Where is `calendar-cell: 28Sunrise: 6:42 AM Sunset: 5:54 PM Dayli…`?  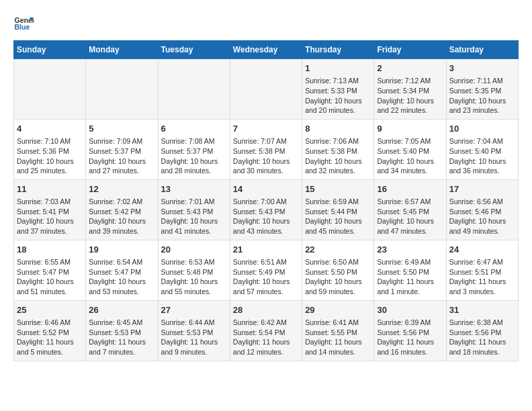 calendar-cell: 28Sunrise: 6:42 AM Sunset: 5:54 PM Dayli… is located at coordinates (266, 330).